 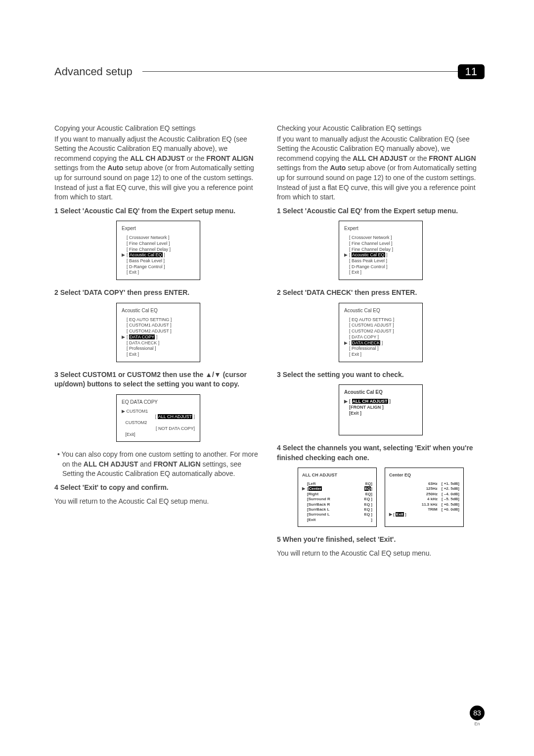 I want to click on osd-text: 250Hz, so click(x=415, y=494).